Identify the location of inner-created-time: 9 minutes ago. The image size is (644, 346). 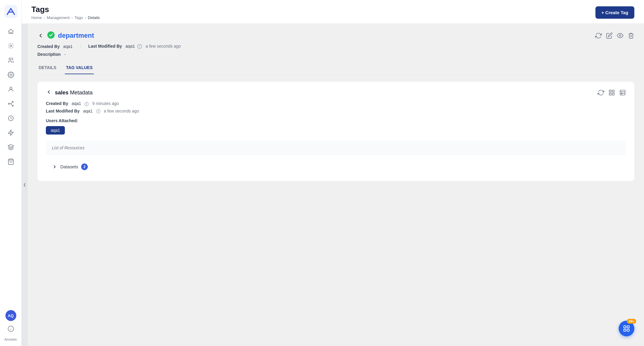
(106, 103).